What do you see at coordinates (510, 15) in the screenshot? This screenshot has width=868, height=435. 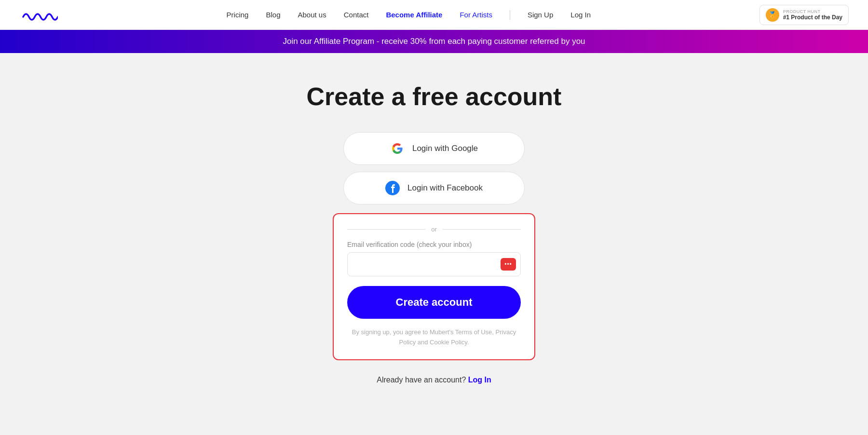 I see `nav-divider` at bounding box center [510, 15].